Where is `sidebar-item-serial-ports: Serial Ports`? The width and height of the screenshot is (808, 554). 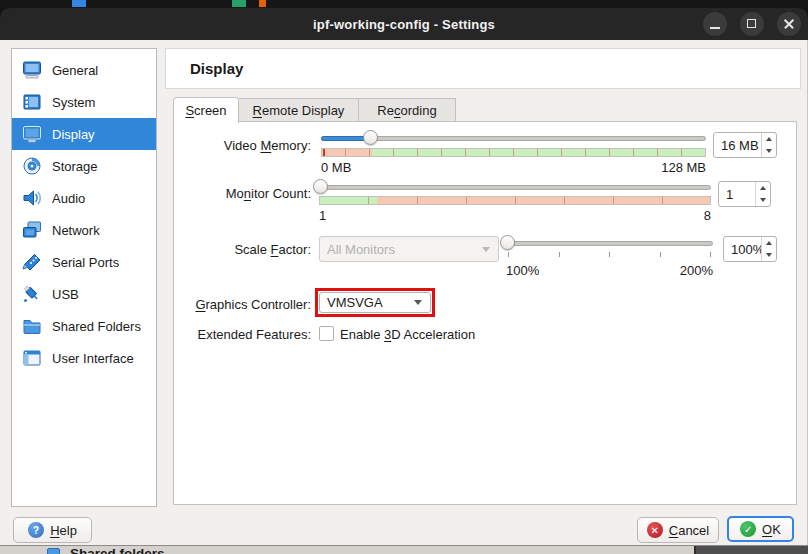 sidebar-item-serial-ports: Serial Ports is located at coordinates (84, 262).